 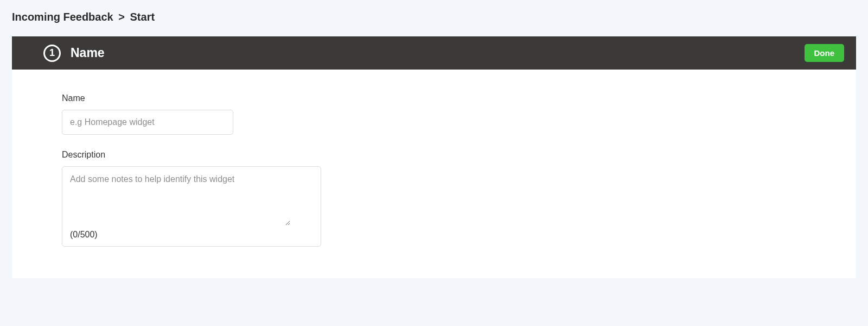 What do you see at coordinates (192, 206) in the screenshot?
I see `description-box: (0/500)` at bounding box center [192, 206].